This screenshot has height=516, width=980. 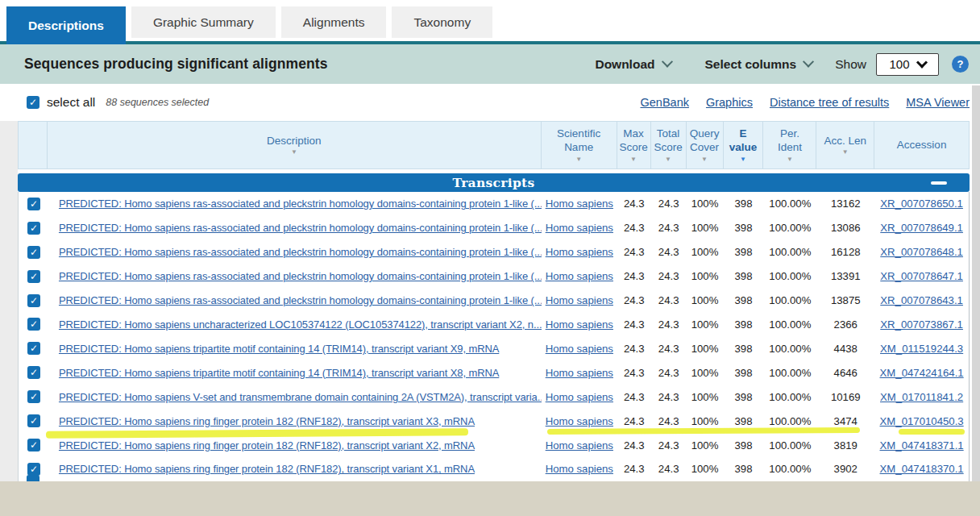 What do you see at coordinates (705, 145) in the screenshot?
I see `column-header-qcov: Query Cover▼` at bounding box center [705, 145].